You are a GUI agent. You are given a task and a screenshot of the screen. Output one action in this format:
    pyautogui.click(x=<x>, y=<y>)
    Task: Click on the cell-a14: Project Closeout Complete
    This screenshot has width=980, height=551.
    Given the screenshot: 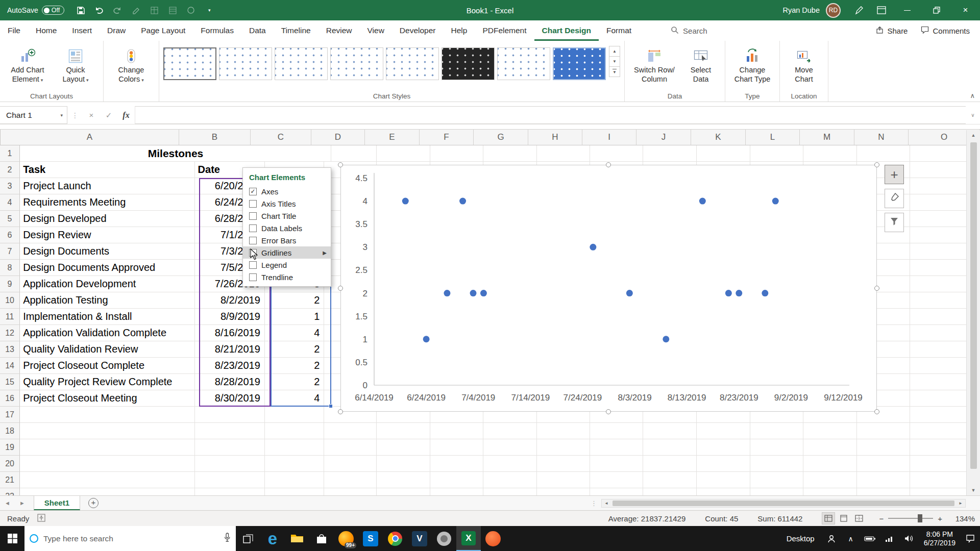 What is the action you would take?
    pyautogui.click(x=107, y=366)
    